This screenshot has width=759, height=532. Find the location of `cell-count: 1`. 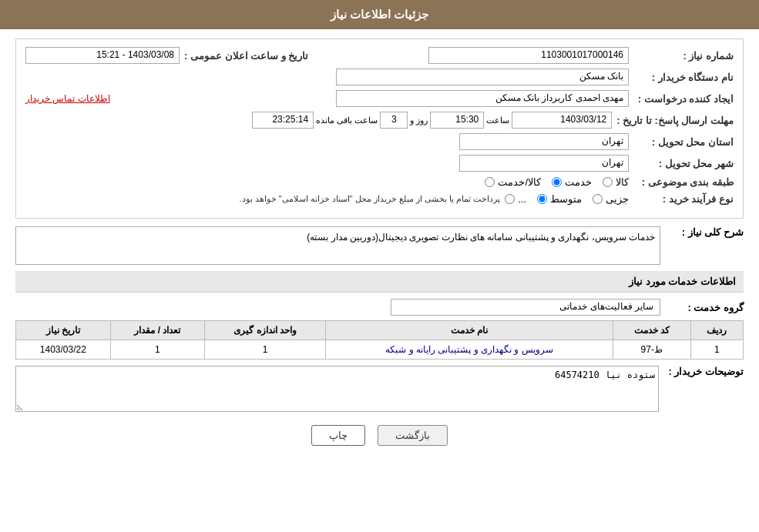

cell-count: 1 is located at coordinates (157, 350).